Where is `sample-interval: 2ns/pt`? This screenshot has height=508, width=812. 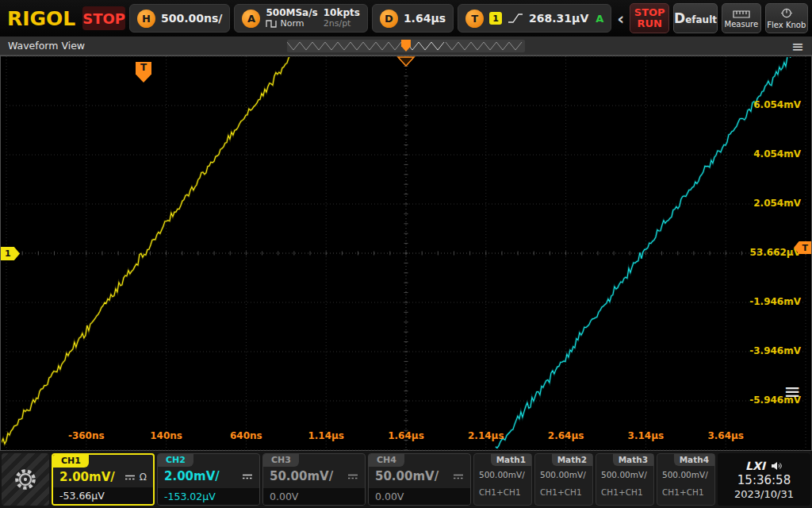
sample-interval: 2ns/pt is located at coordinates (342, 24).